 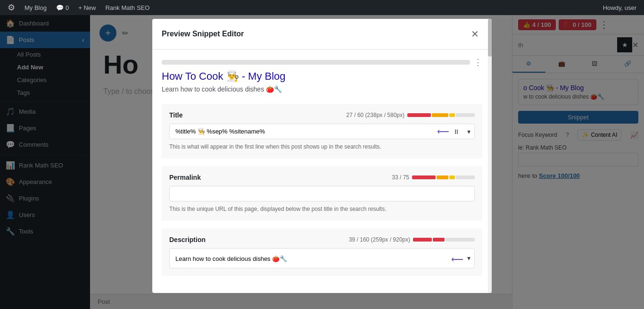 I want to click on title-input-row: ⟵ ⏸ ▾, so click(x=322, y=131).